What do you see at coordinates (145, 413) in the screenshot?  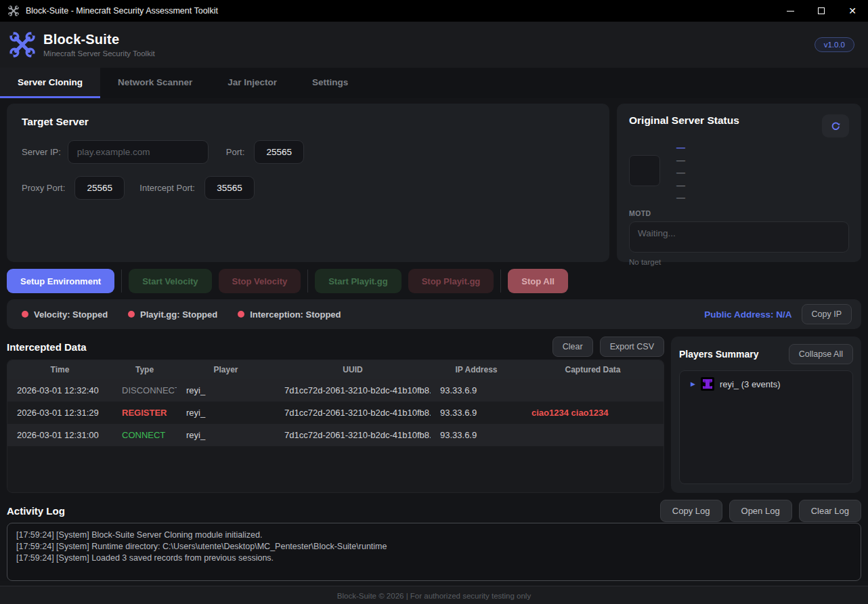 I see `cell-type: REGISTER` at bounding box center [145, 413].